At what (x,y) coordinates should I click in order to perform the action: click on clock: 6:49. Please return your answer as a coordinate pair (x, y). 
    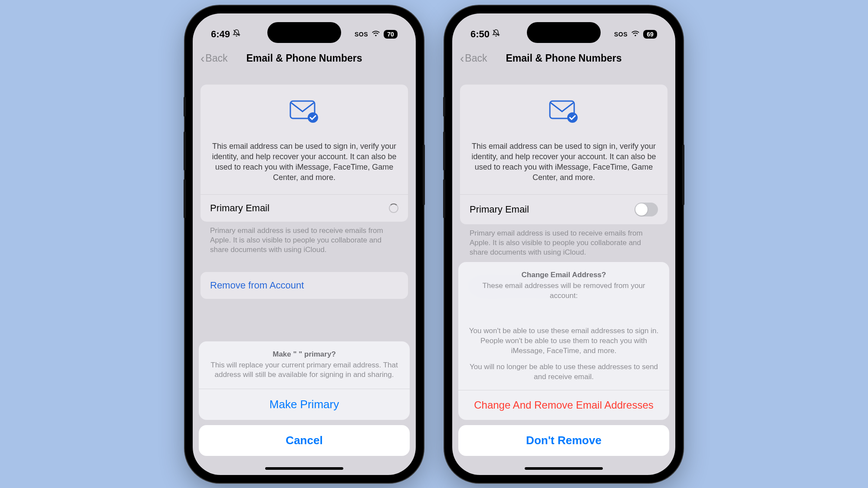
    Looking at the image, I should click on (220, 34).